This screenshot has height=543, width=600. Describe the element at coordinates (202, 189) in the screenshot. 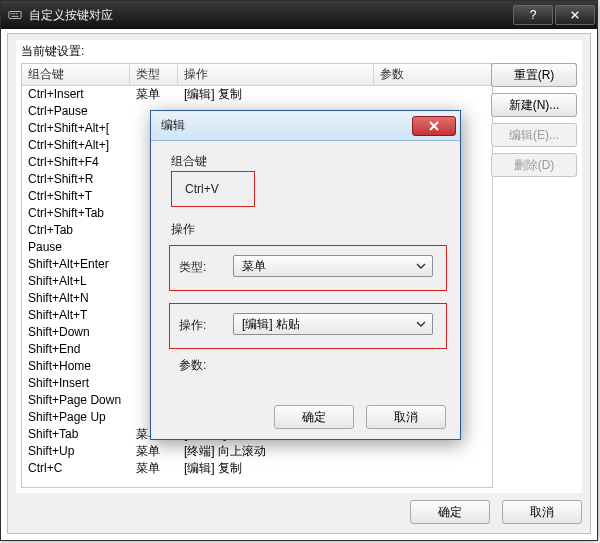

I see `combo-value: Ctrl+V` at that location.